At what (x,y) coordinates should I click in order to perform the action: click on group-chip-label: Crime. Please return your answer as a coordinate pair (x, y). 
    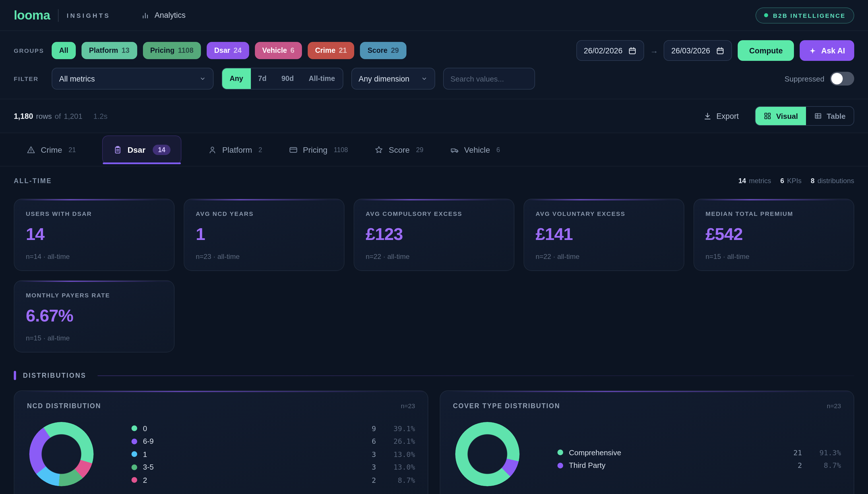
    Looking at the image, I should click on (325, 51).